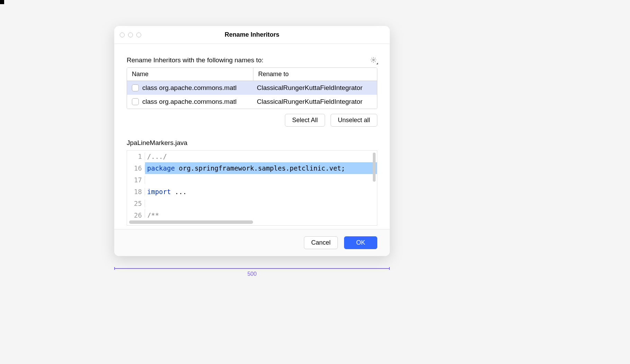 Image resolution: width=630 pixels, height=364 pixels. I want to click on dialog-title: Rename Inheritors, so click(252, 35).